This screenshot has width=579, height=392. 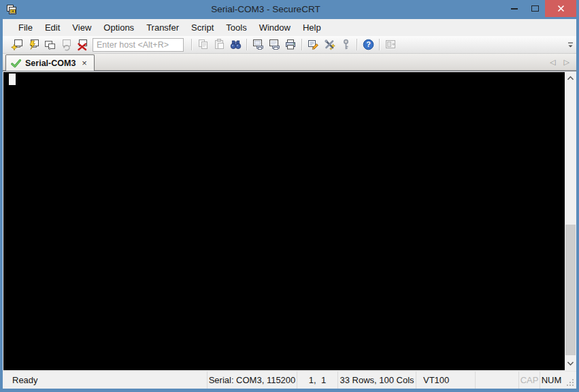 What do you see at coordinates (290, 45) in the screenshot?
I see `toolbar: ?` at bounding box center [290, 45].